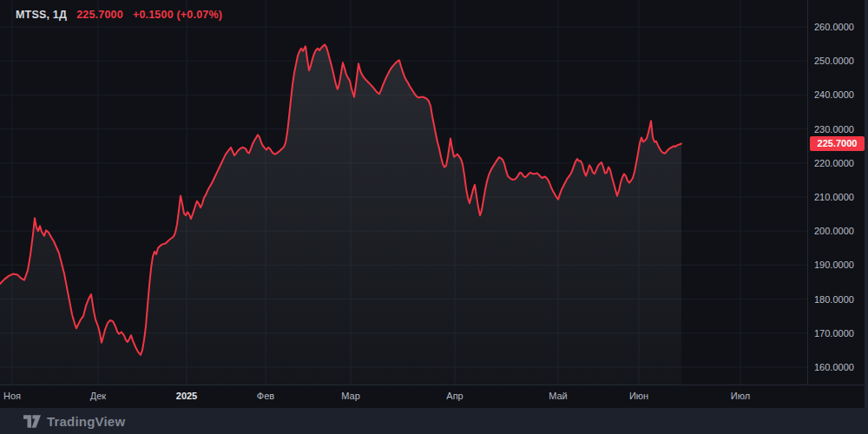 This screenshot has height=434, width=868. What do you see at coordinates (834, 231) in the screenshot?
I see `price-axis-label: 200.0000` at bounding box center [834, 231].